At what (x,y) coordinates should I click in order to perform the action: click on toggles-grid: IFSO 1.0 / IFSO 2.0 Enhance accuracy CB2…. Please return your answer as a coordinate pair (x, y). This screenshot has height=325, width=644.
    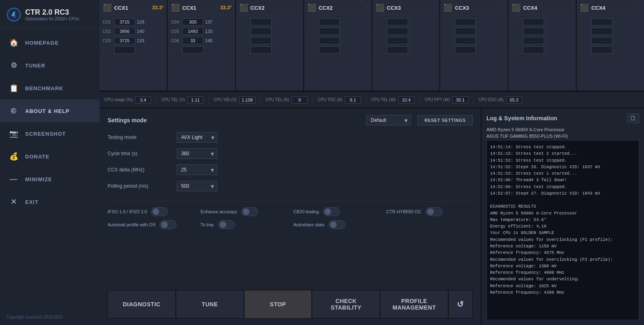
    Looking at the image, I should click on (290, 218).